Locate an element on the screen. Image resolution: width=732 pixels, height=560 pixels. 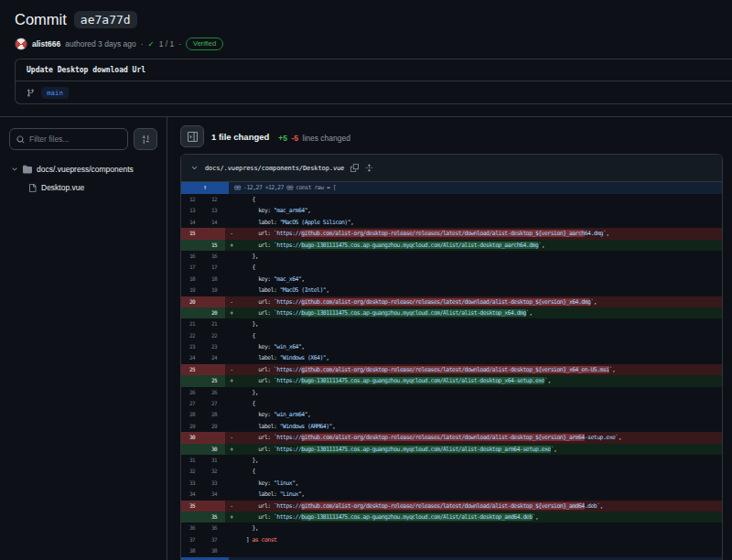
line-number-new: 36 is located at coordinates (214, 528).